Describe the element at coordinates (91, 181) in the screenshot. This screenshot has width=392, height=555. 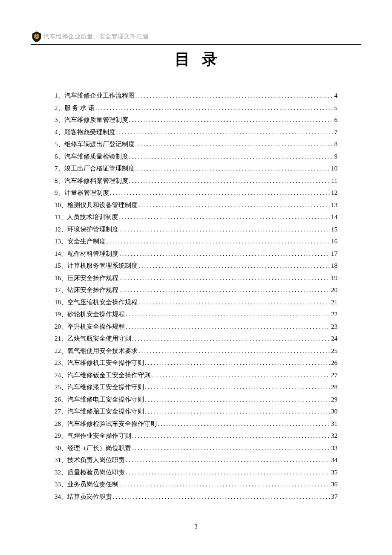
I see `toc-entry-label: 8、汽车维修档案管理制度` at that location.